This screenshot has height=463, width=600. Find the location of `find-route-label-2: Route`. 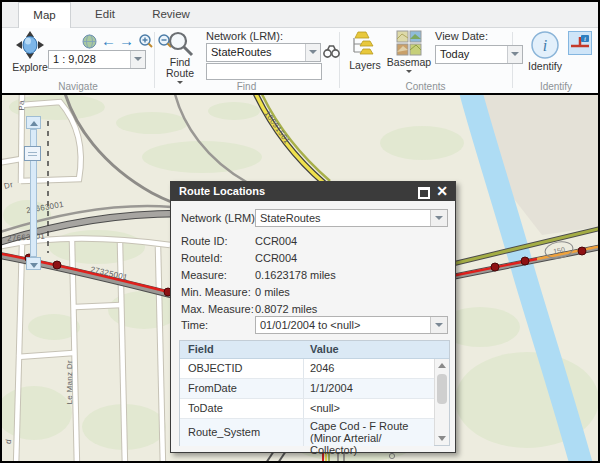

find-route-label-2: Route is located at coordinates (180, 74).